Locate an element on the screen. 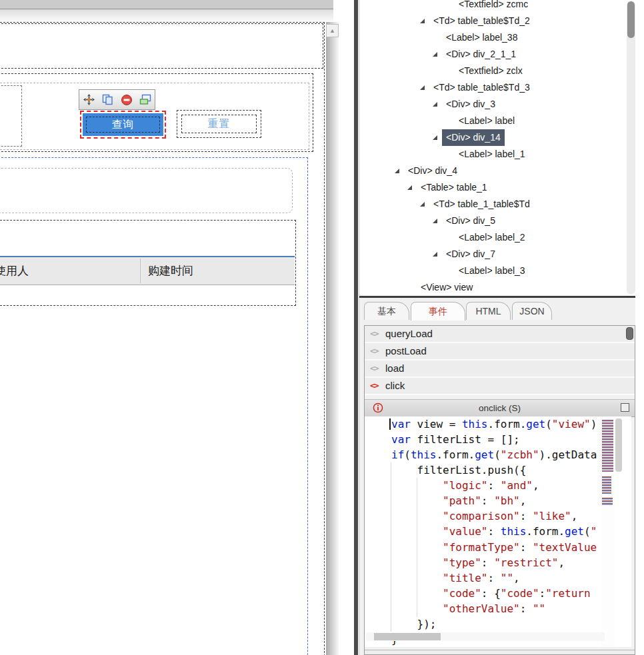  event-row-dblclick: <> dblclick is located at coordinates (500, 652).